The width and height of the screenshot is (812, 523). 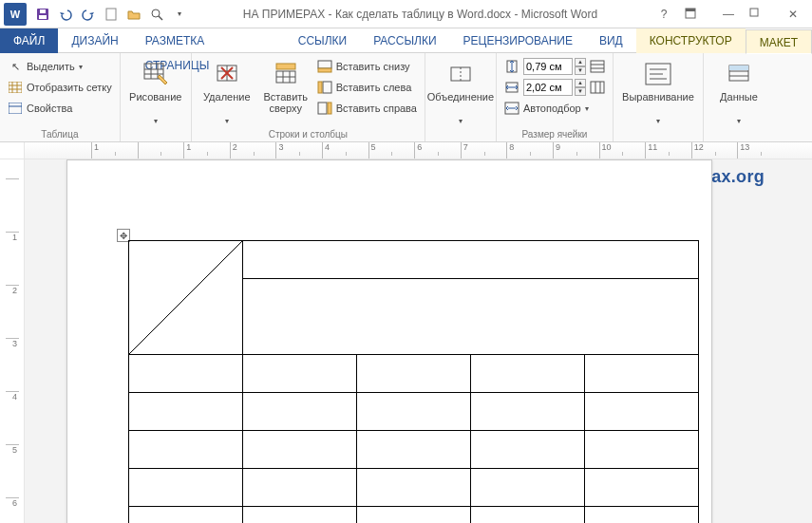 What do you see at coordinates (761, 14) in the screenshot?
I see `maximize-icon` at bounding box center [761, 14].